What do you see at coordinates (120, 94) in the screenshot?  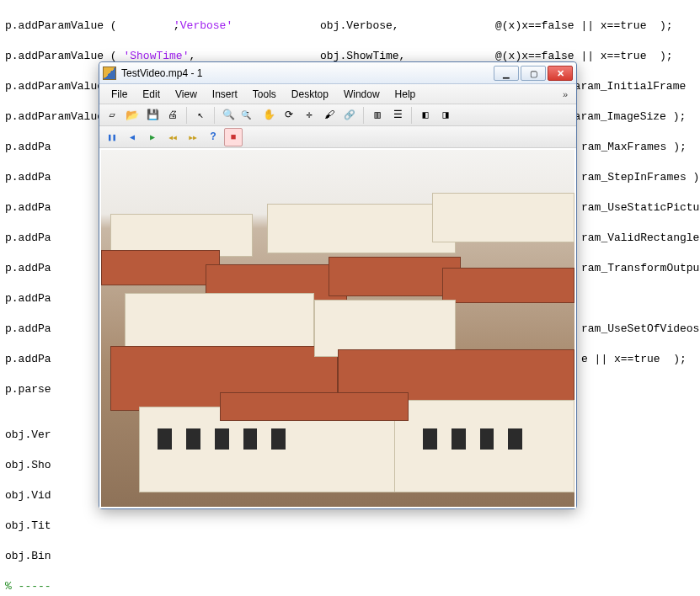 I see `menu-file: File` at bounding box center [120, 94].